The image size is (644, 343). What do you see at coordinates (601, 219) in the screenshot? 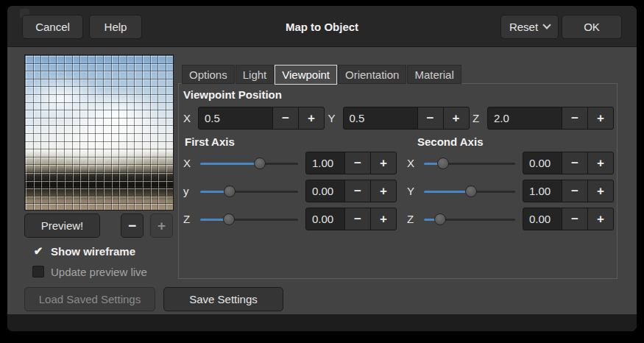
I see `second-axis-z-increment-button: +` at bounding box center [601, 219].